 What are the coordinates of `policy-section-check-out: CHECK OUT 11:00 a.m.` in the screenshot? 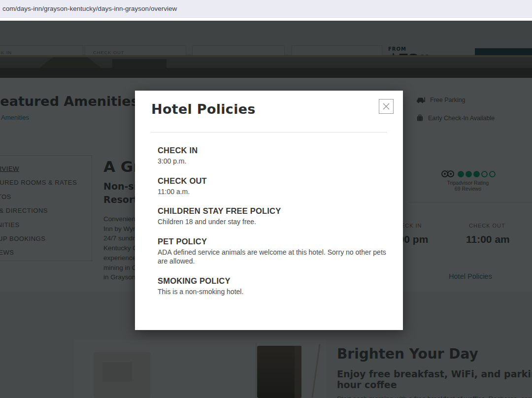 It's located at (273, 186).